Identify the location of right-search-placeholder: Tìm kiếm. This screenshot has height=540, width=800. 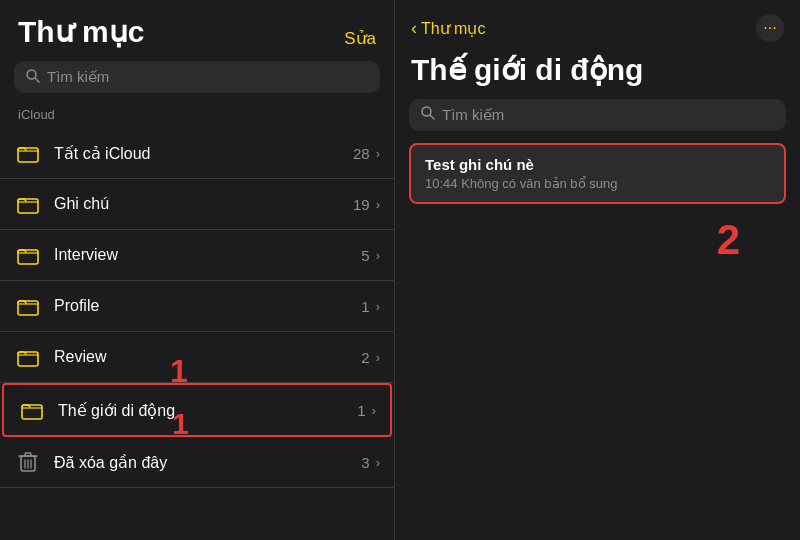
(473, 115).